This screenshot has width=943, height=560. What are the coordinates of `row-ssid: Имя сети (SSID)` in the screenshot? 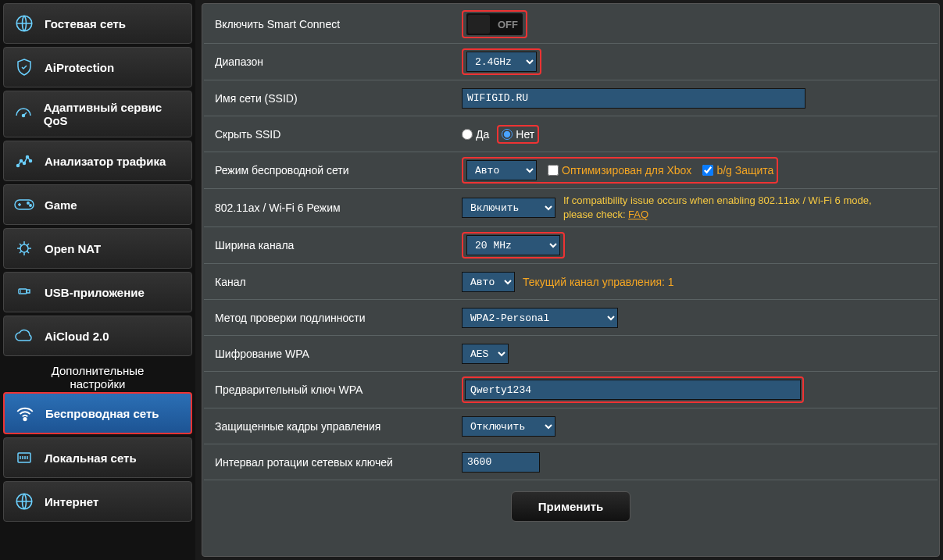 It's located at (570, 98).